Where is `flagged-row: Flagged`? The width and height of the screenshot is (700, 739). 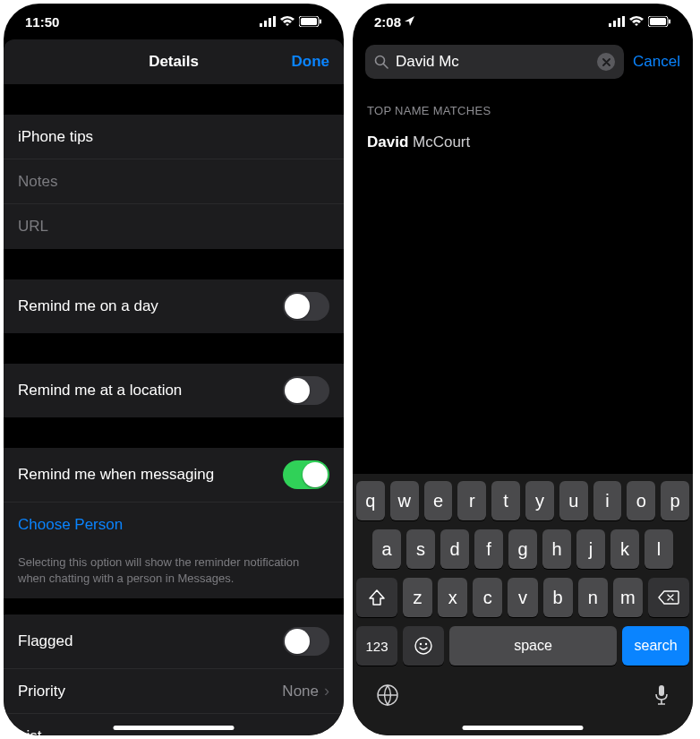 flagged-row: Flagged is located at coordinates (174, 641).